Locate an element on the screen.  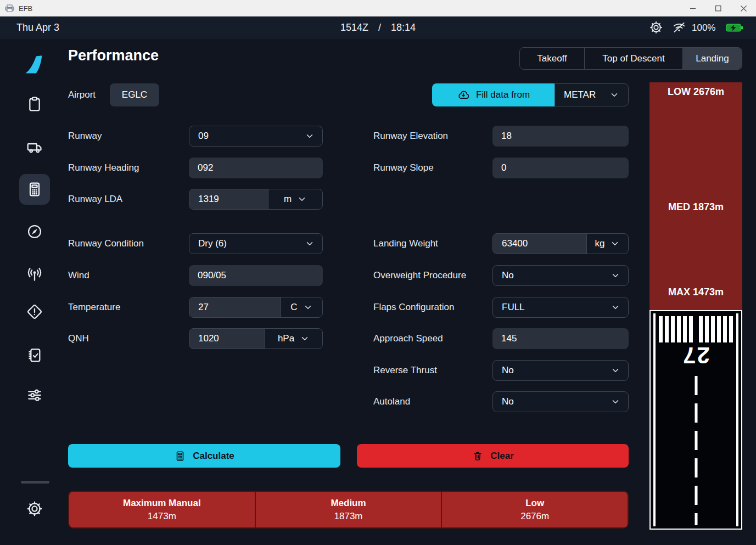
trash-icon is located at coordinates (478, 456).